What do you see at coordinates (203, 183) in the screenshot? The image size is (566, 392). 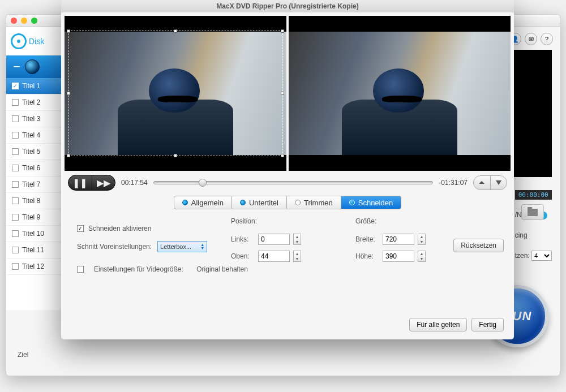 I see `seek-thumb` at bounding box center [203, 183].